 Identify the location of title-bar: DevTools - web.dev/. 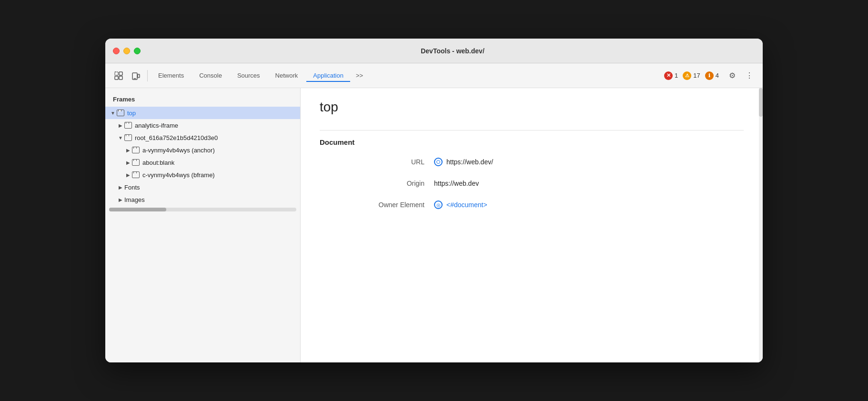
(434, 51).